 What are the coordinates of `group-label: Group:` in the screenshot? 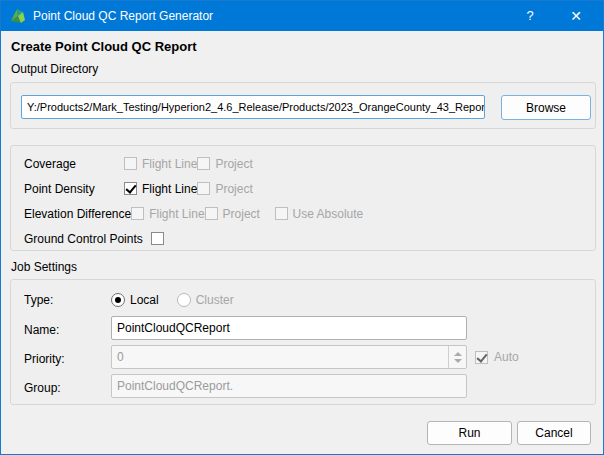 It's located at (68, 388).